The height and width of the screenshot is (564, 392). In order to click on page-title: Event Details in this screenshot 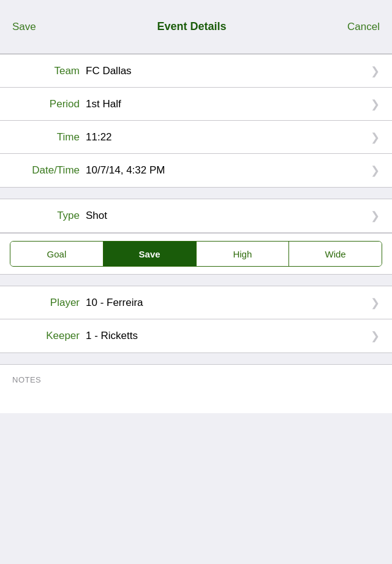, I will do `click(191, 27)`.